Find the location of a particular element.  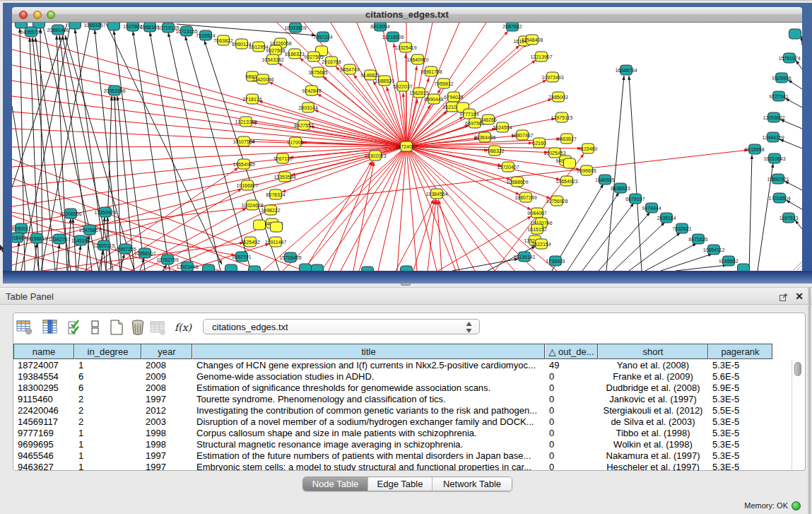

svg-text: 7986322 is located at coordinates (495, 151).